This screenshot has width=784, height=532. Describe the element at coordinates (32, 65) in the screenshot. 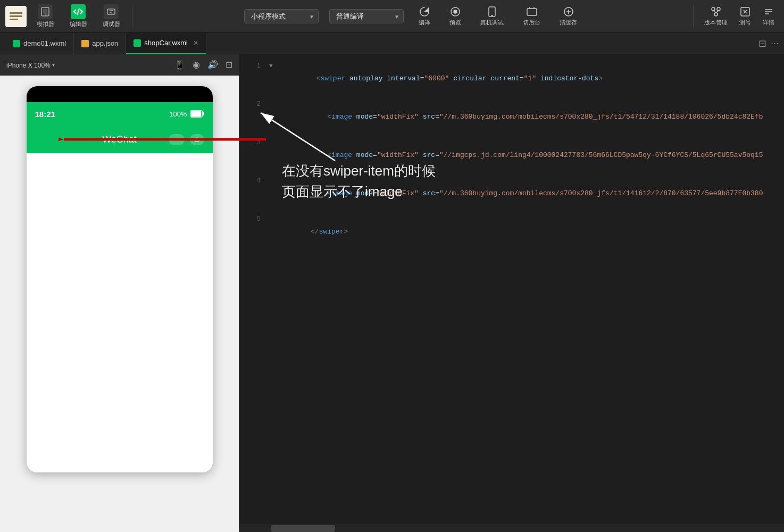

I see `device-select-wrapper: iPhone X 100% iPhone 6/7/8` at that location.